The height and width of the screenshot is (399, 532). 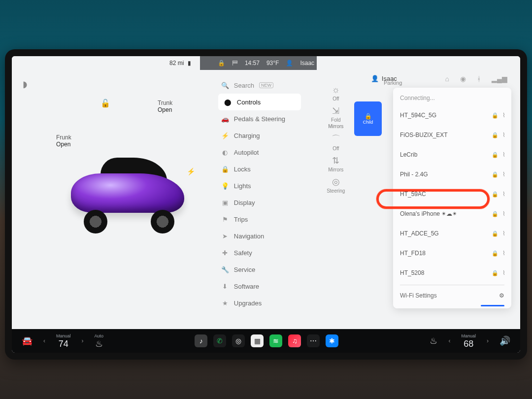 What do you see at coordinates (336, 126) in the screenshot?
I see `tile-sublabel: Mirrors` at bounding box center [336, 126].